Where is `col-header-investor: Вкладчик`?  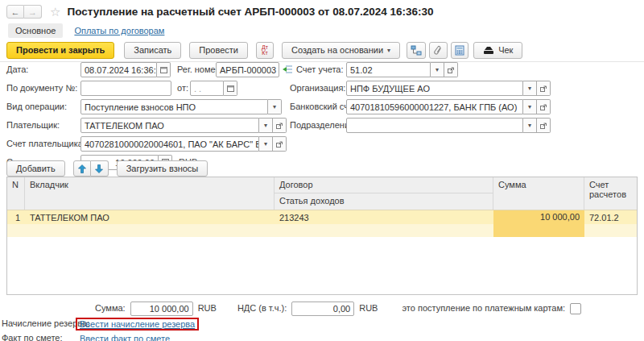 col-header-investor: Вкладчик is located at coordinates (150, 193).